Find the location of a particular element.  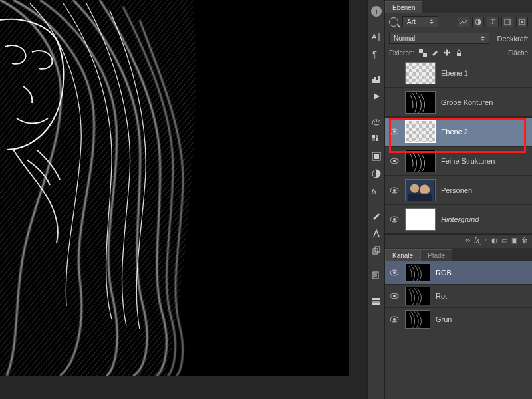

svg-text: fx is located at coordinates (374, 192).